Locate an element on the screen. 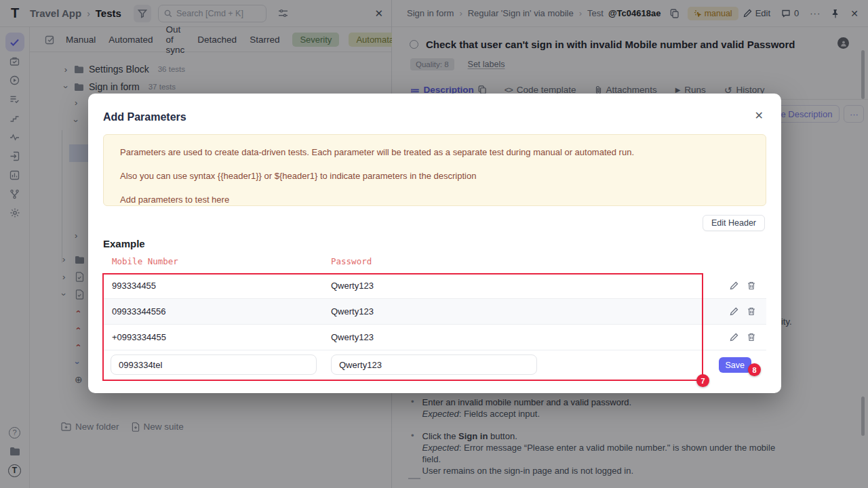  cell-mobile: 09933344556 is located at coordinates (221, 312).